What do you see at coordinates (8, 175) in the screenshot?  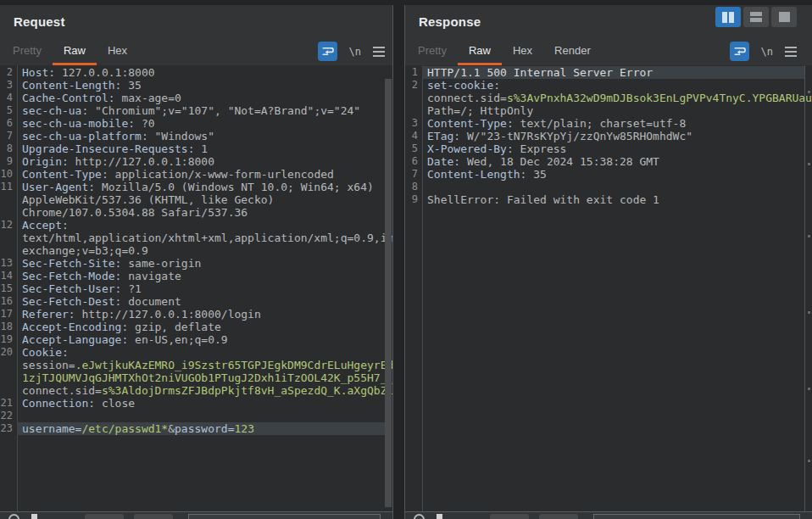 I see `line-number: 10` at bounding box center [8, 175].